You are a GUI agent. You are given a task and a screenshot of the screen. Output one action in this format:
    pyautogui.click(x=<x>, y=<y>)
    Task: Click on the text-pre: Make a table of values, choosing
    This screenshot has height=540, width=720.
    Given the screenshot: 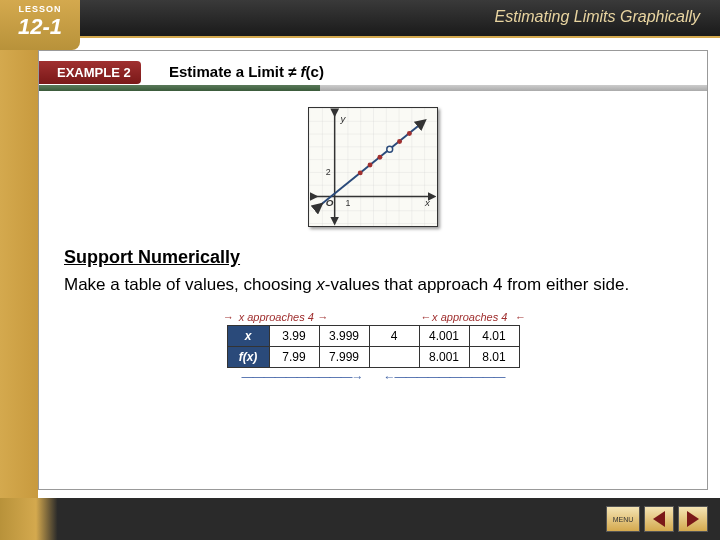 What is the action you would take?
    pyautogui.click(x=190, y=284)
    